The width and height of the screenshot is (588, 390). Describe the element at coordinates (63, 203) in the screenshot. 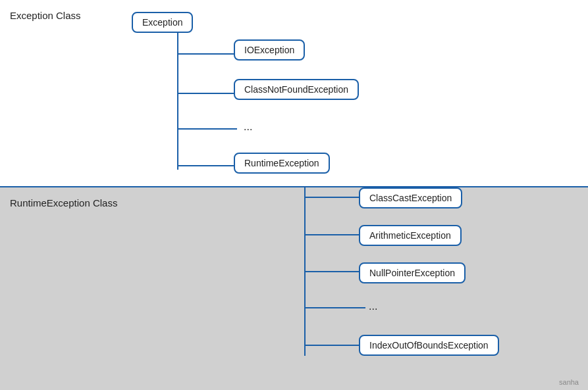

I see `runtime-exception-class-label: RuntimeException Class` at that location.